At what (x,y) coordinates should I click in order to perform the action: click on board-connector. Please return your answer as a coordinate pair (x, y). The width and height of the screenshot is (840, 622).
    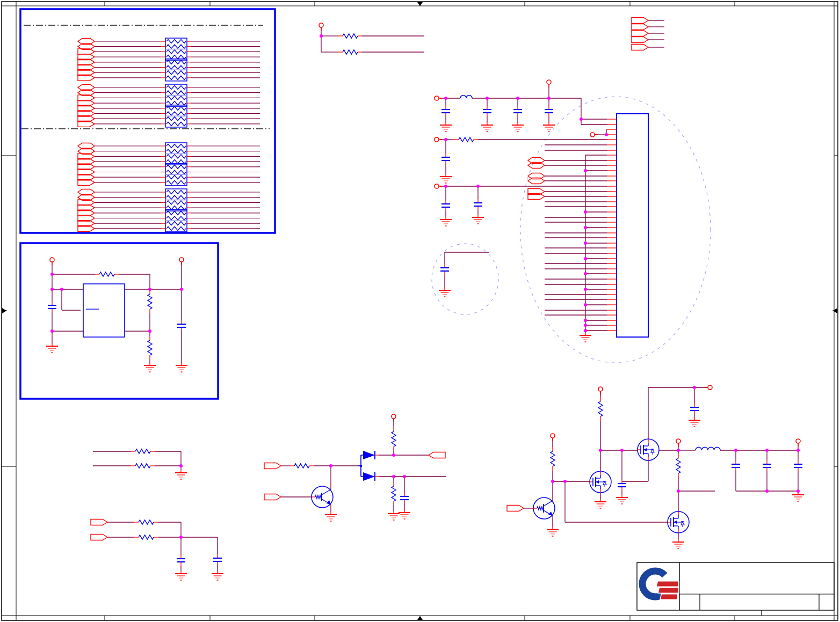
    Looking at the image, I should click on (596, 225).